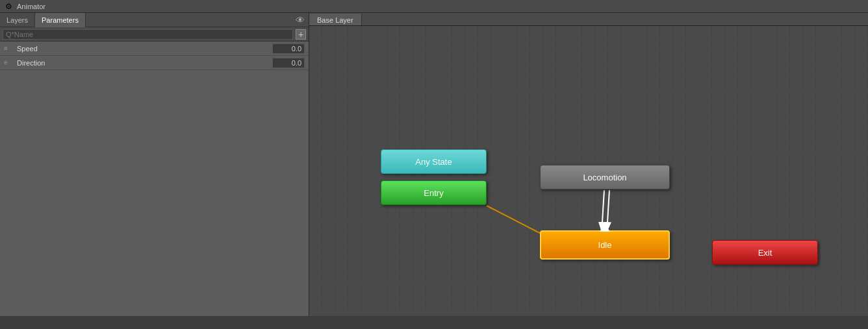 The height and width of the screenshot is (329, 868). I want to click on eye-icon: 👁, so click(302, 20).